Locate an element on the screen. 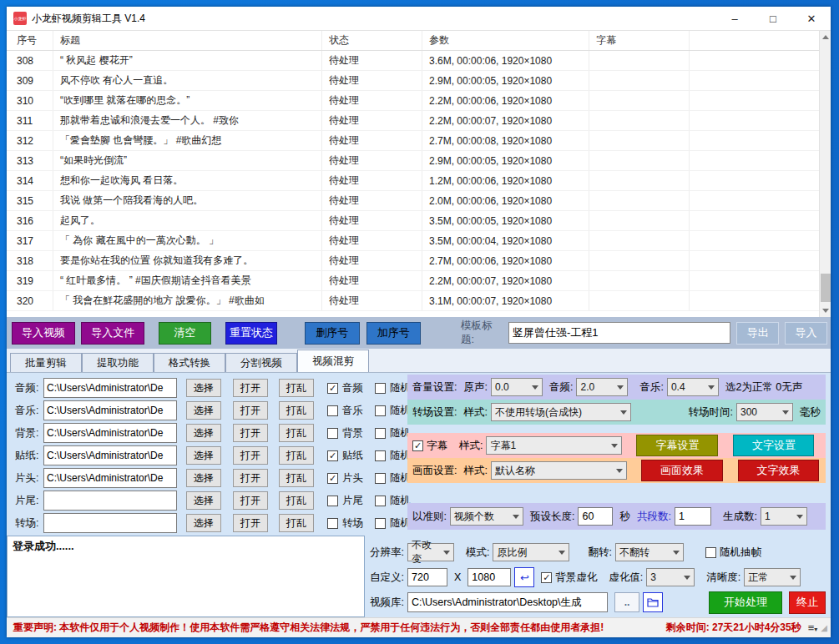 The width and height of the screenshot is (839, 644). screen-effect-button: 画面效果 is located at coordinates (682, 470).